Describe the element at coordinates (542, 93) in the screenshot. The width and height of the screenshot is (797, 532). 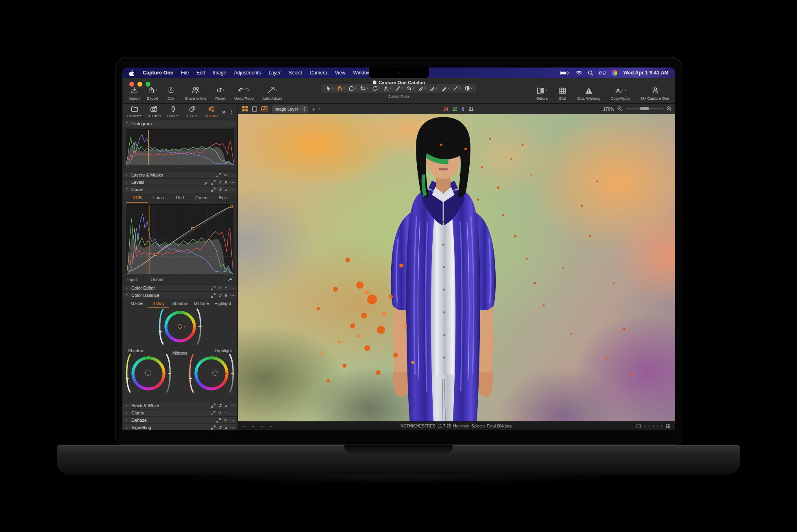
I see `before-button: ▾ Before` at that location.